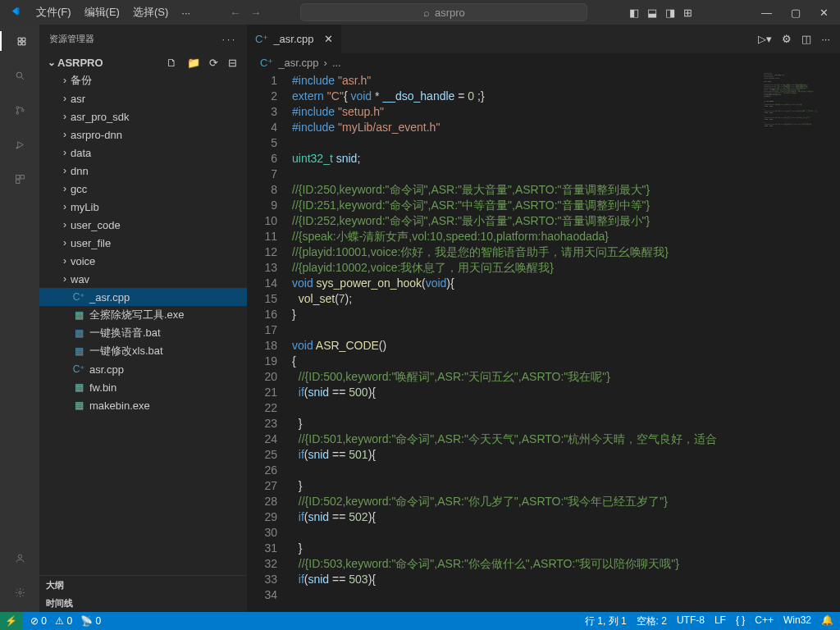 This screenshot has width=840, height=630. Describe the element at coordinates (235, 13) in the screenshot. I see `nav-back-icon: ←` at that location.